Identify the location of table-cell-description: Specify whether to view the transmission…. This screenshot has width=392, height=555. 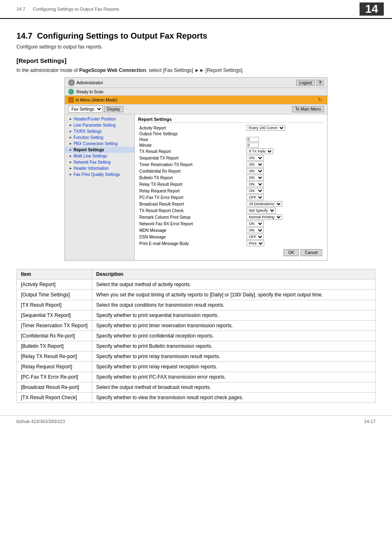
(234, 398).